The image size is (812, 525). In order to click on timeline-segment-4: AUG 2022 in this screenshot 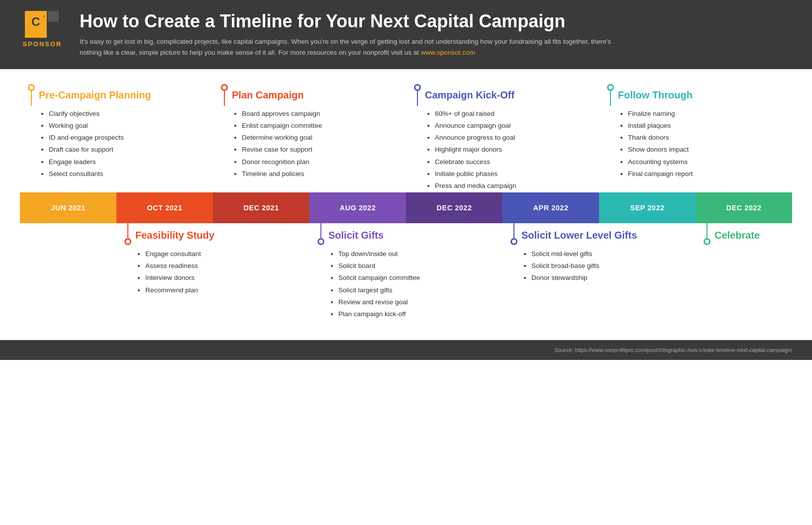, I will do `click(358, 208)`.